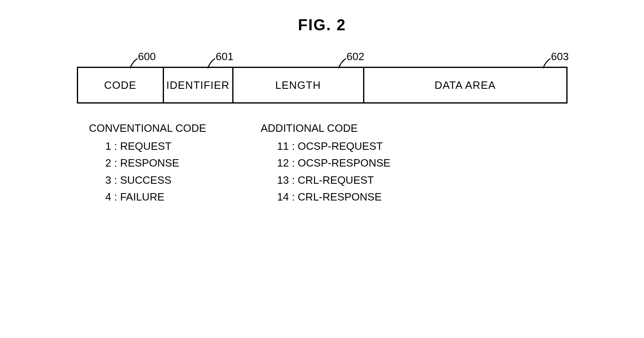 This screenshot has height=338, width=644. What do you see at coordinates (356, 56) in the screenshot?
I see `ref-602: 602` at bounding box center [356, 56].